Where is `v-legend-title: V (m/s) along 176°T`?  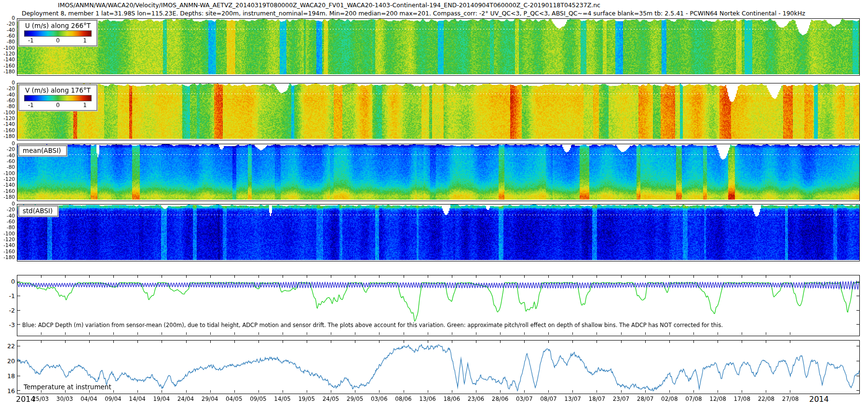 v-legend-title: V (m/s) along 176°T is located at coordinates (58, 90).